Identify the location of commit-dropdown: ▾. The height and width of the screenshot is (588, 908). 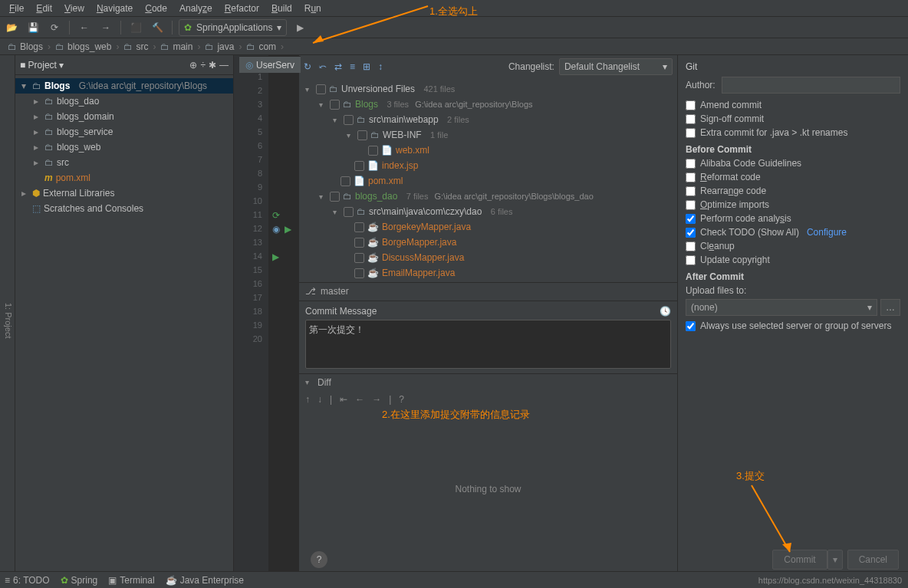
(835, 560).